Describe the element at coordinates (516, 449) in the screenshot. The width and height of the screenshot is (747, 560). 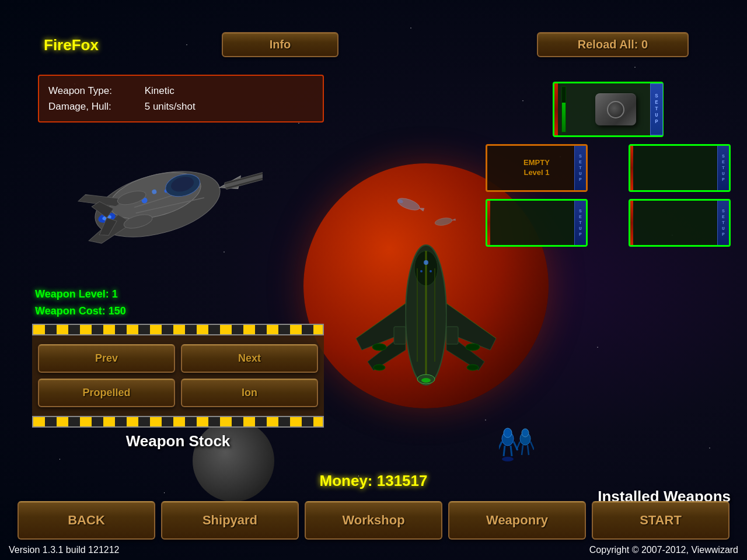
I see `alien-figures` at that location.